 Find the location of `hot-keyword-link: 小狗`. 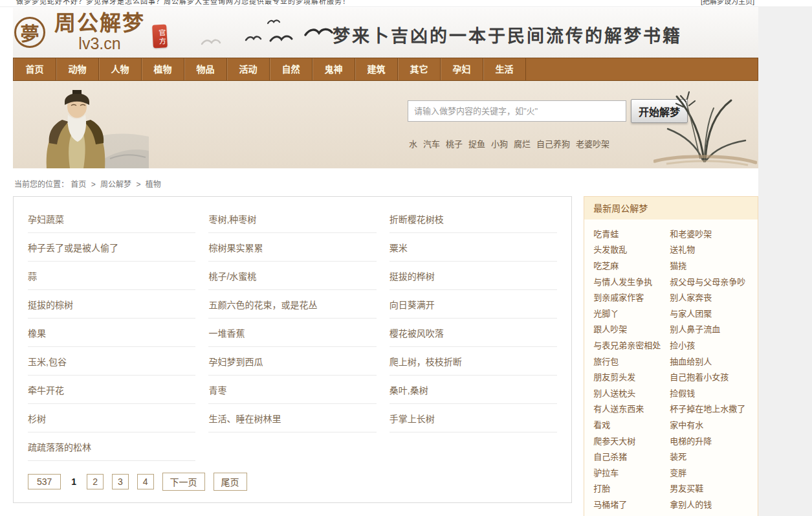

hot-keyword-link: 小狗 is located at coordinates (499, 144).